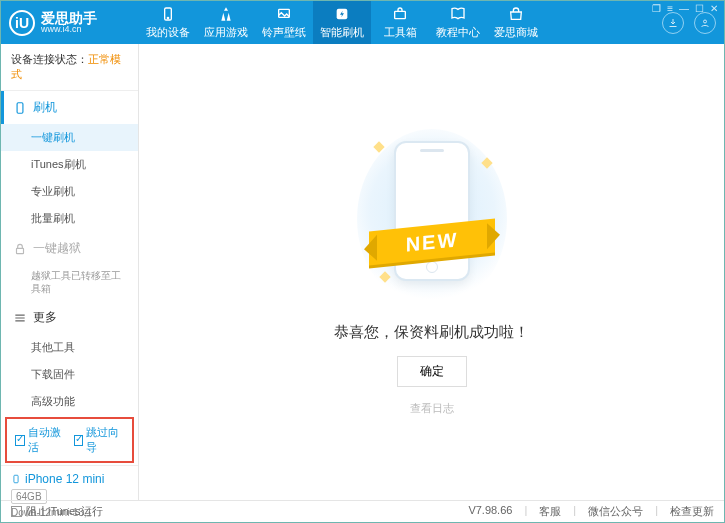 The height and width of the screenshot is (523, 725). I want to click on flash-icon, so click(342, 14).